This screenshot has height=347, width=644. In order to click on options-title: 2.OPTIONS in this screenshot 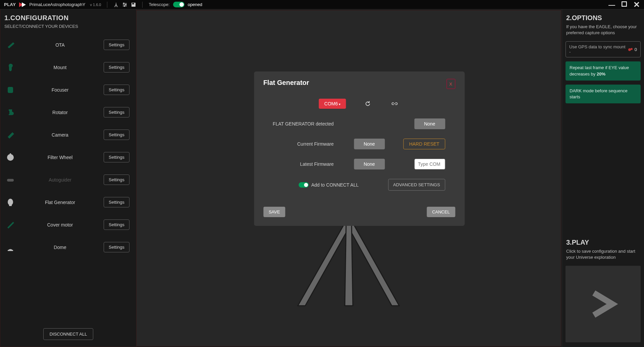, I will do `click(603, 18)`.